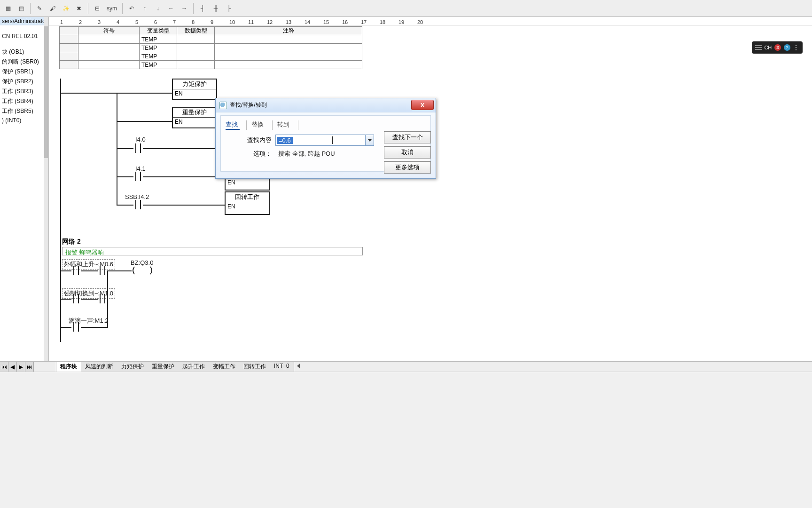 The width and height of the screenshot is (812, 508). I want to click on tab-int0: INT_0, so click(282, 367).